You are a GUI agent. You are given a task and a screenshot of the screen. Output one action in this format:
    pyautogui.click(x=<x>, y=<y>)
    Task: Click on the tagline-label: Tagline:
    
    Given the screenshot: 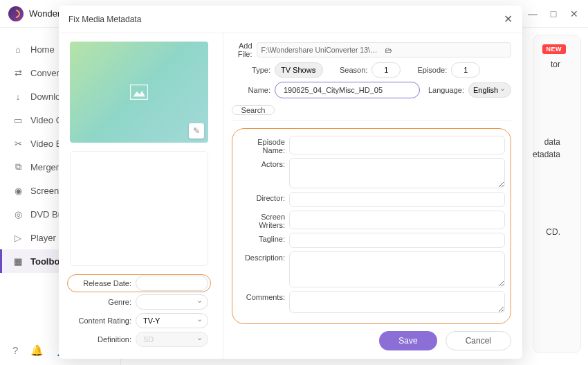 What is the action you would take?
    pyautogui.click(x=262, y=240)
    